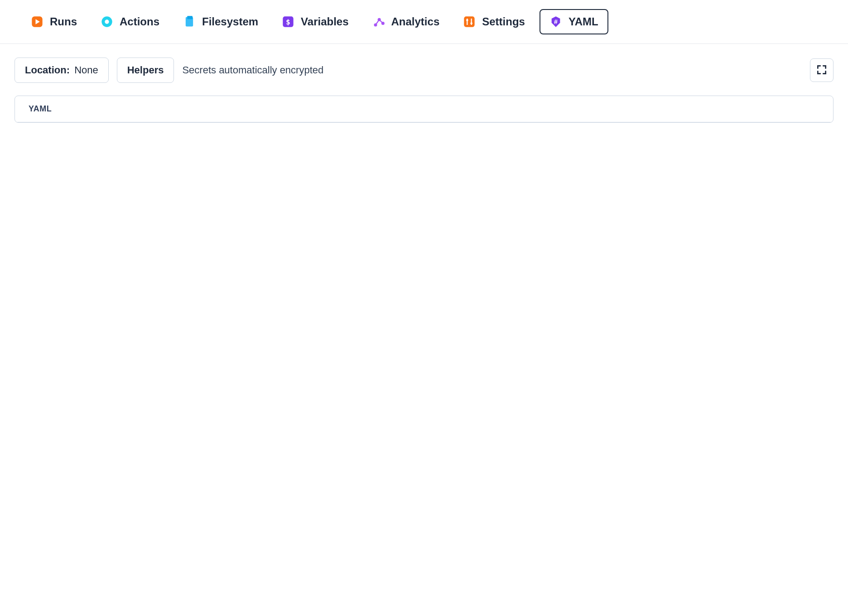 The width and height of the screenshot is (848, 616). What do you see at coordinates (37, 22) in the screenshot?
I see `runs-icon` at bounding box center [37, 22].